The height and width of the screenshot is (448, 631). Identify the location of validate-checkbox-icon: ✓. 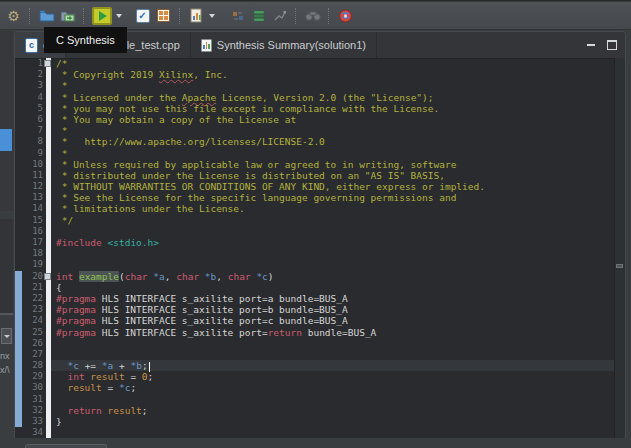
(142, 16).